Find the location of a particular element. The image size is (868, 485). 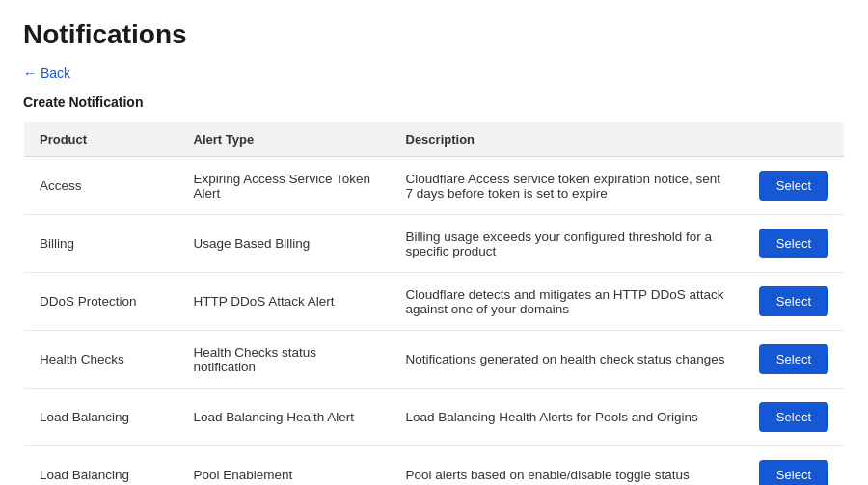

cell-description: Billing usage exceeds your configured th… is located at coordinates (567, 244).